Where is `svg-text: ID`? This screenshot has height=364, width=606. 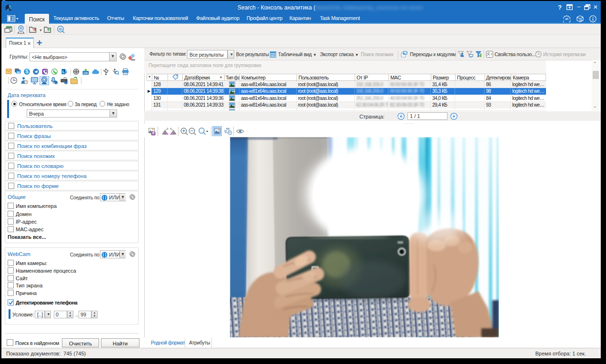
svg-text: ID is located at coordinates (61, 30).